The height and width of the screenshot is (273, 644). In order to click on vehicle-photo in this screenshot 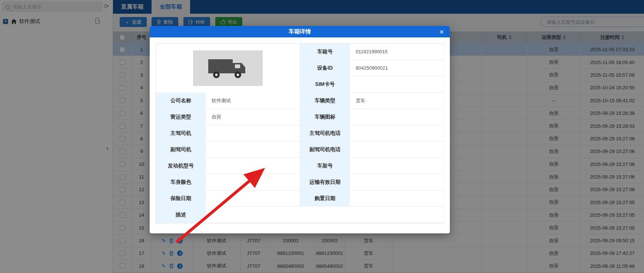, I will do `click(228, 68)`.